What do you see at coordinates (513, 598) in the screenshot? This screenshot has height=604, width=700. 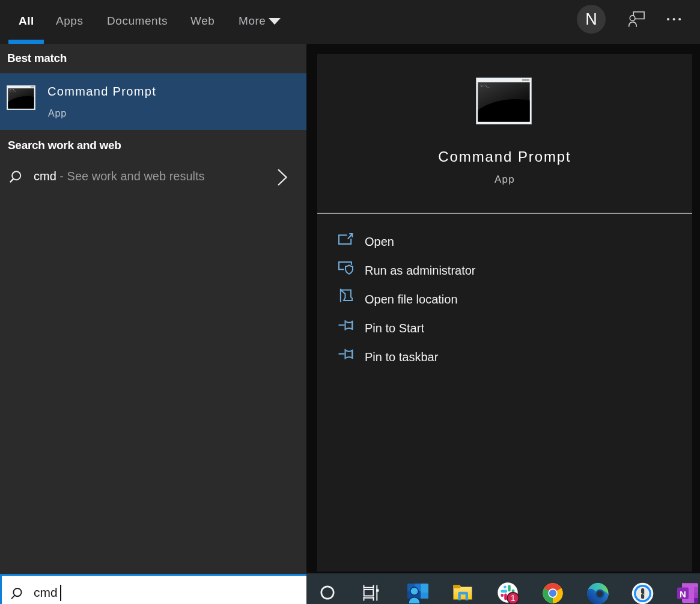 I see `svg-text: 1` at bounding box center [513, 598].